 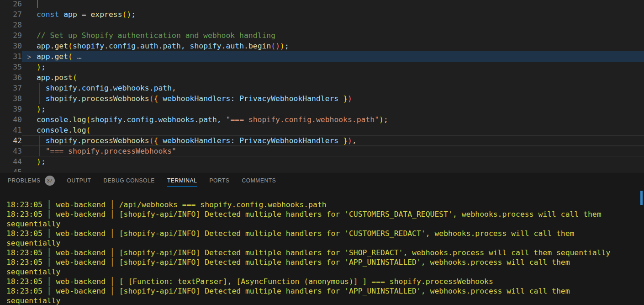 What do you see at coordinates (11, 15) in the screenshot?
I see `line-number: 27` at bounding box center [11, 15].